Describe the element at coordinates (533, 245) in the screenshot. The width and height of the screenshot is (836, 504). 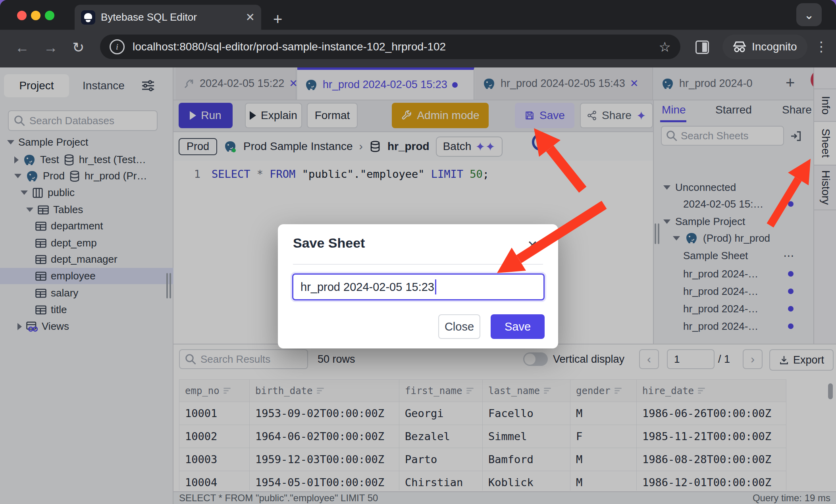
I see `dialog-close-icon: ✕` at that location.